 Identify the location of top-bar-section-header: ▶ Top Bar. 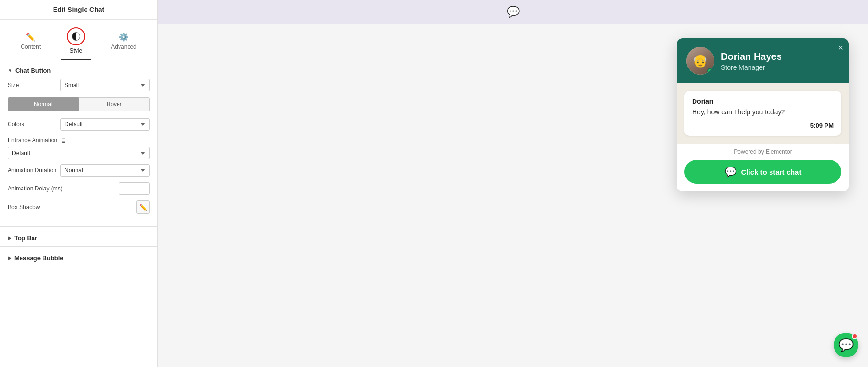
(78, 237).